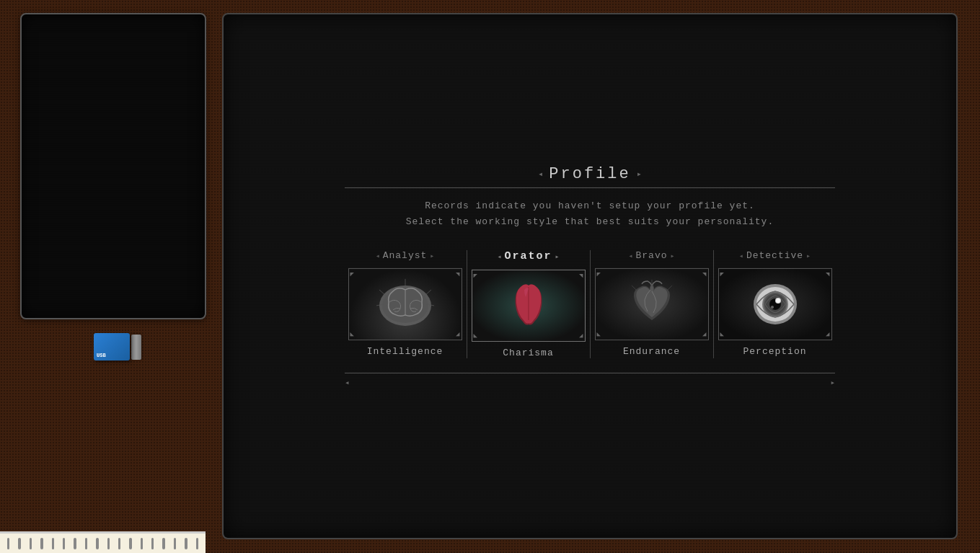 The width and height of the screenshot is (980, 553). What do you see at coordinates (704, 335) in the screenshot?
I see `corner-br-endurance: ◢` at bounding box center [704, 335].